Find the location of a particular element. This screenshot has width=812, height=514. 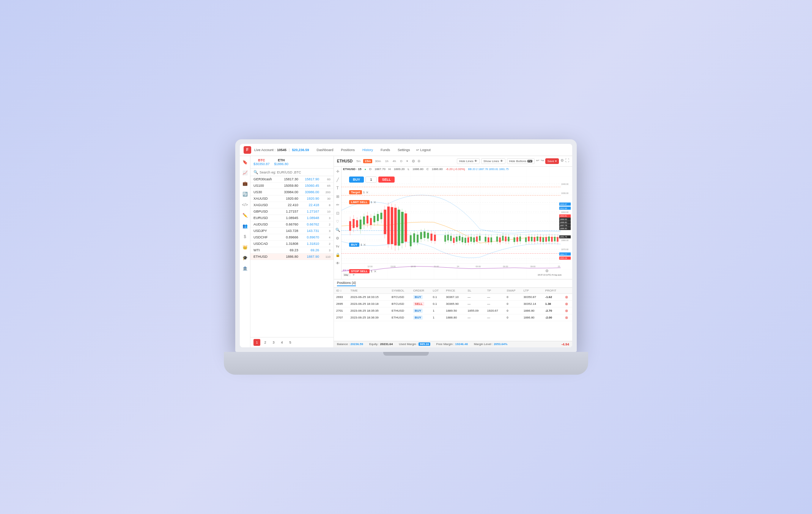

wl-symbol: XAGUSD is located at coordinates (266, 205).